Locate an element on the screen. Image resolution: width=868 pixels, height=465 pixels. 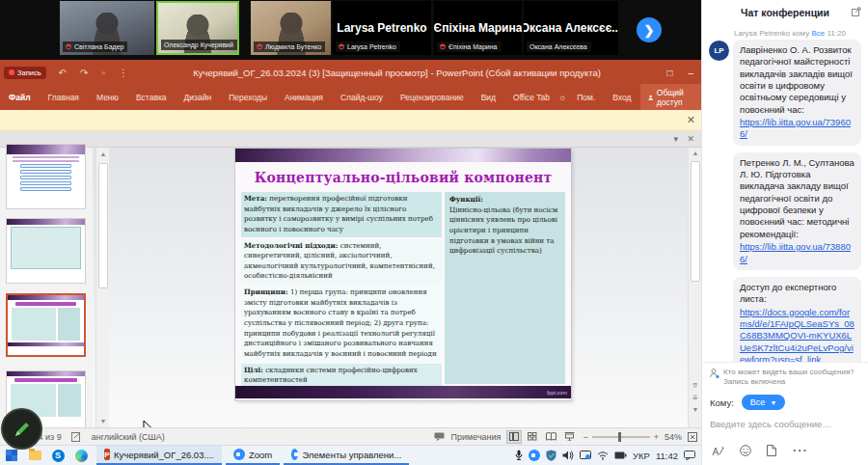
participant-video: ⛑Людмила Бутенко is located at coordinates (291, 28).